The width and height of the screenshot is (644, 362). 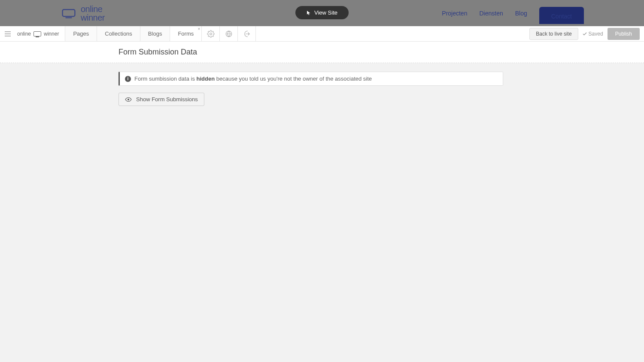 What do you see at coordinates (322, 13) in the screenshot?
I see `site-preview-header: online winner View Site Projecten Dienst…` at bounding box center [322, 13].